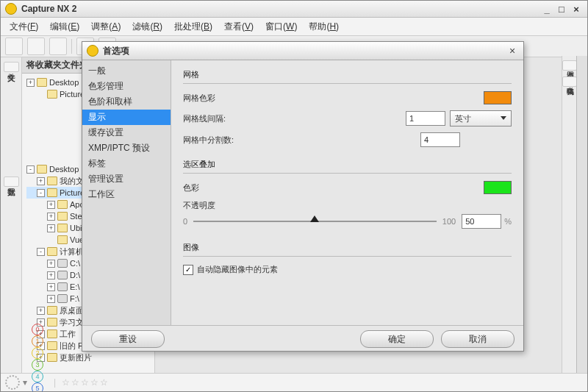  What do you see at coordinates (498, 98) in the screenshot?
I see `grid-color-swatch` at bounding box center [498, 98].